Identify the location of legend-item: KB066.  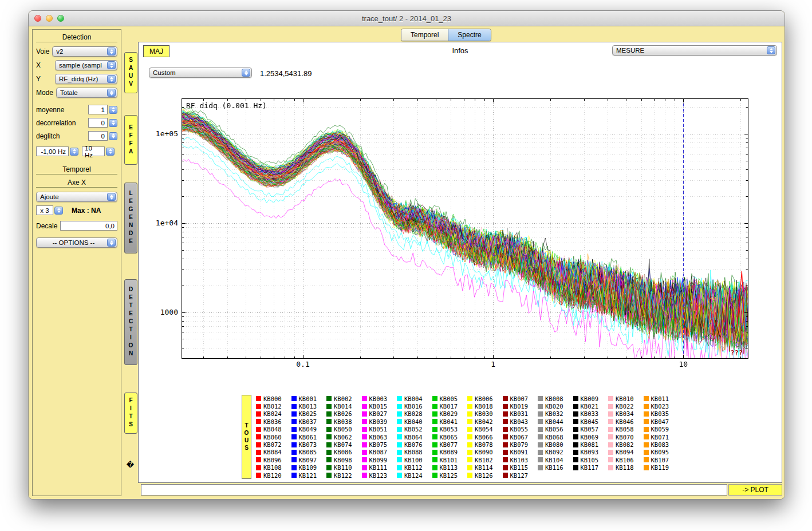
(485, 437).